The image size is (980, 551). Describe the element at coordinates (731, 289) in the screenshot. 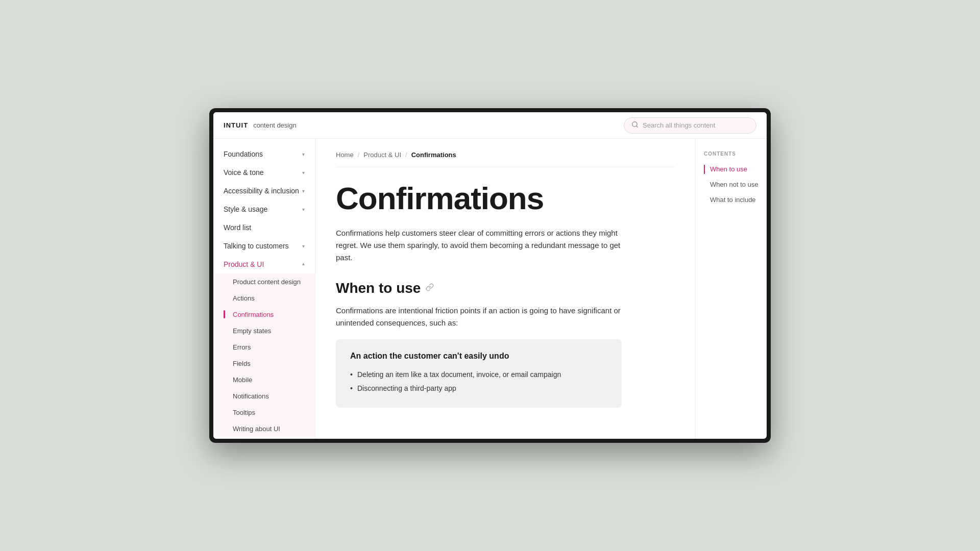

I see `toc-panel: CONTENTS When to use When not to use Wha…` at that location.